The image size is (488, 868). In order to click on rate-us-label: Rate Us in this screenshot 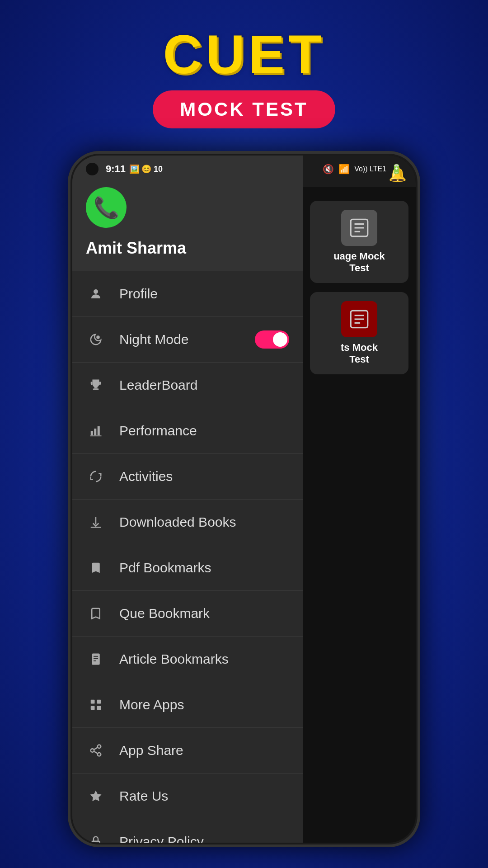, I will do `click(144, 796)`.